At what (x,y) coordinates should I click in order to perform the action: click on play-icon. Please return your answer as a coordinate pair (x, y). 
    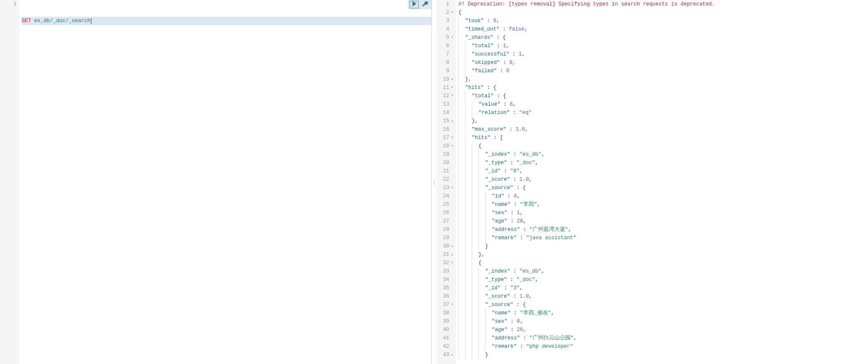
    Looking at the image, I should click on (414, 5).